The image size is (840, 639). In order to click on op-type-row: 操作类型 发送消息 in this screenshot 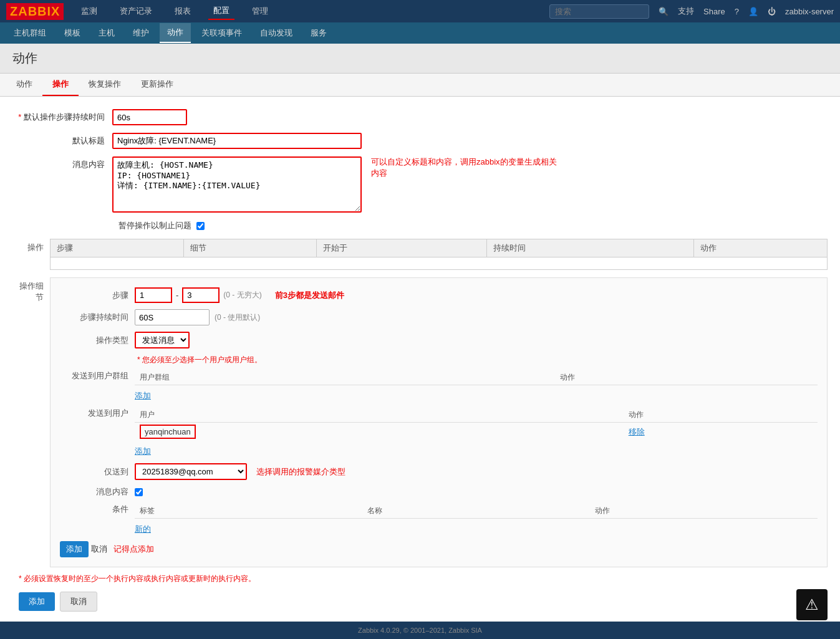, I will do `click(439, 340)`.